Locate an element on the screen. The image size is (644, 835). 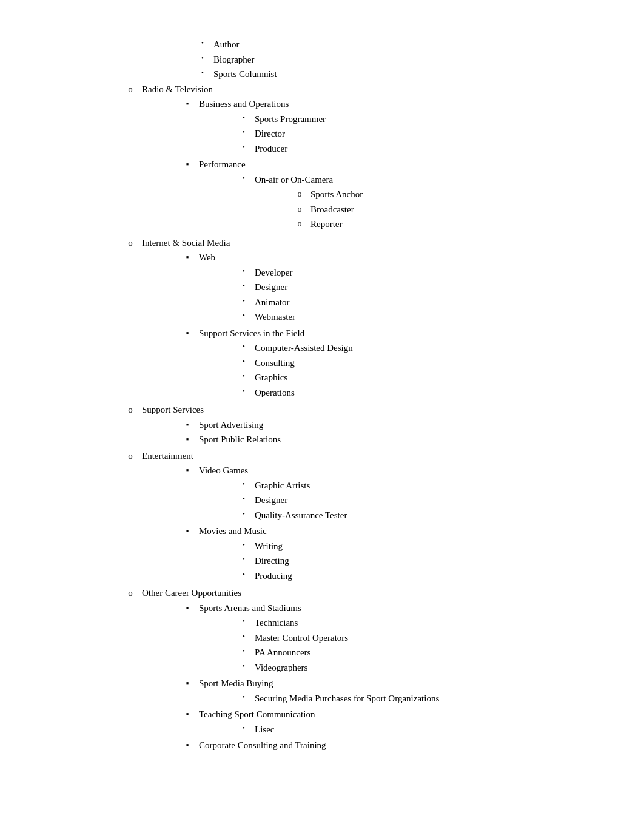
top-bullets-container: • Author • Biographer • Sports Columnist is located at coordinates (322, 59).